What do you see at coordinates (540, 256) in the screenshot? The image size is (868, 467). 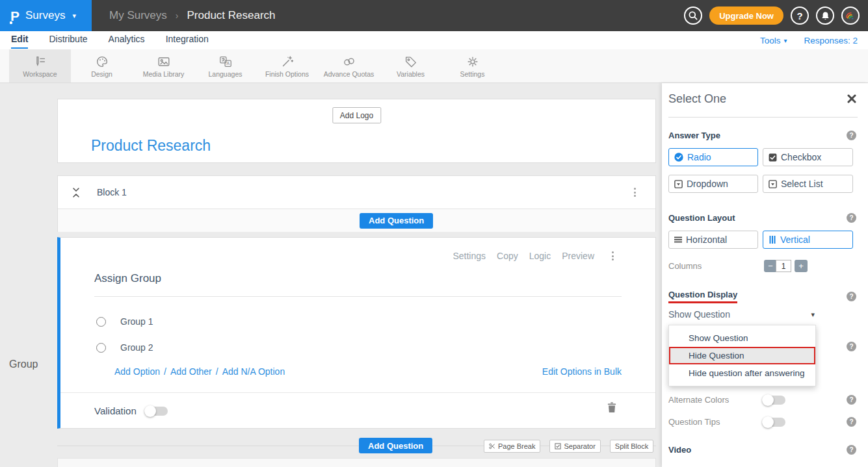 I see `question-logic-link: Logic` at bounding box center [540, 256].